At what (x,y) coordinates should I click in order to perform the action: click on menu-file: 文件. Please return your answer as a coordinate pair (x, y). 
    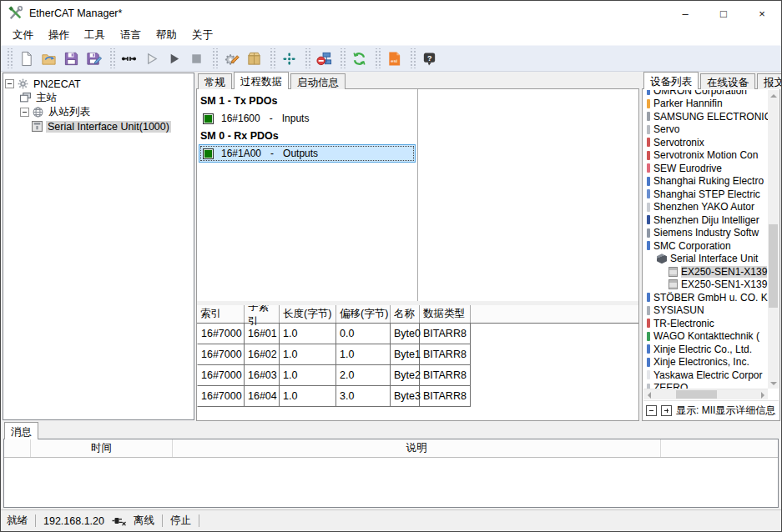
    Looking at the image, I should click on (23, 35).